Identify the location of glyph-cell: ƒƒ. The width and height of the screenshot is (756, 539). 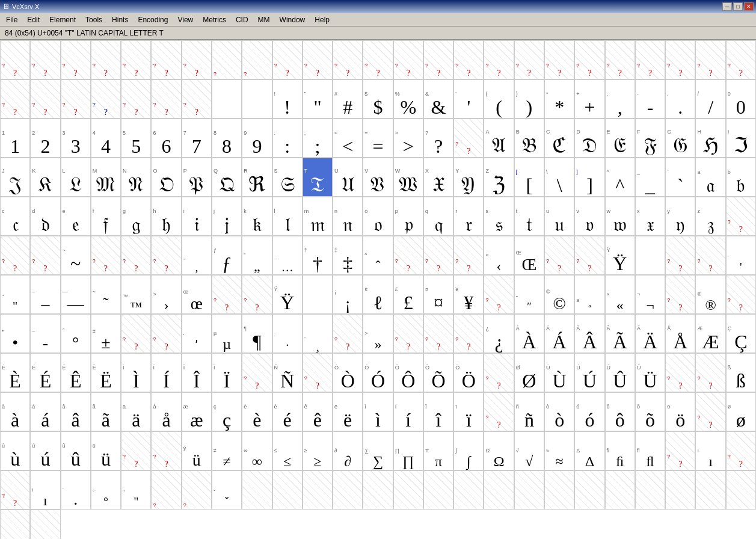
(227, 255).